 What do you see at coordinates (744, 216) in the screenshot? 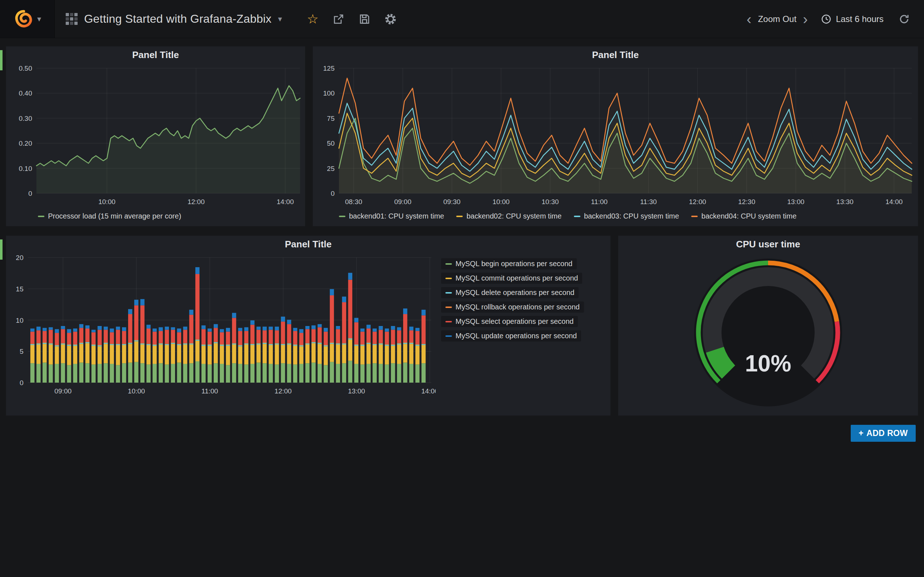
I see `legend-item: backend04: CPU system time` at bounding box center [744, 216].